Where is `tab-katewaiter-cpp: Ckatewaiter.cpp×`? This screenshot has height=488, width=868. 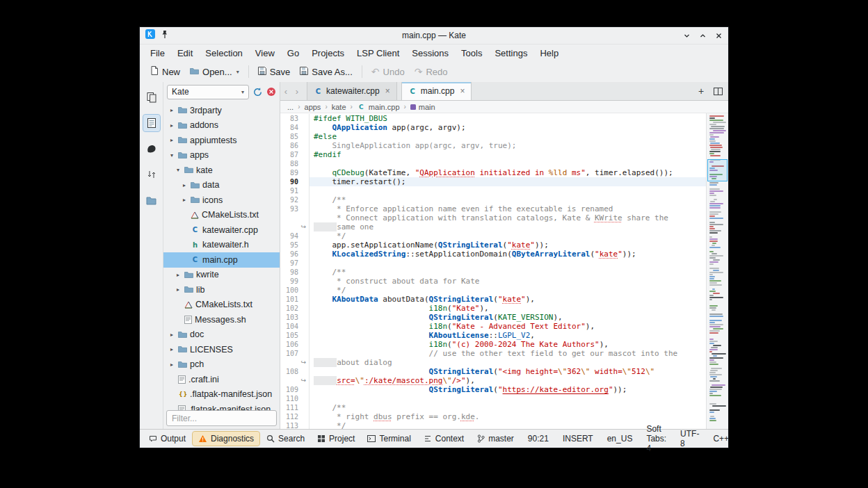 tab-katewaiter-cpp: Ckatewaiter.cpp× is located at coordinates (352, 91).